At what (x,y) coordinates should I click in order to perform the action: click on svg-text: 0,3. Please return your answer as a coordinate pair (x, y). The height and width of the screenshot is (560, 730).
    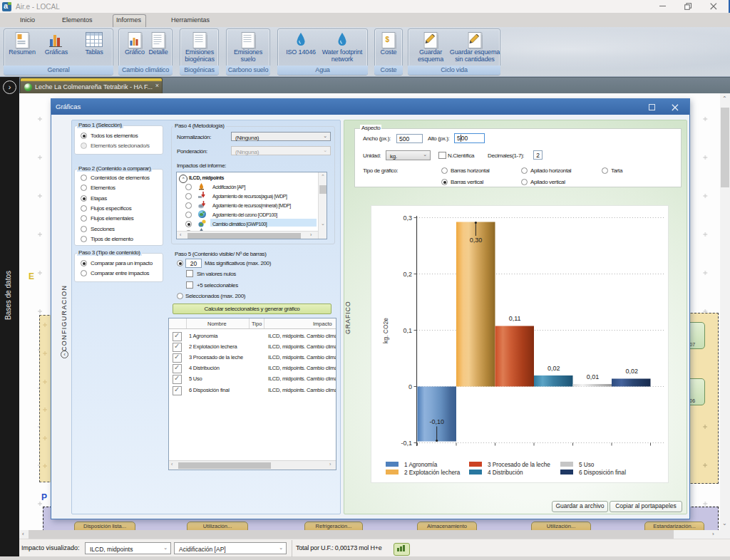
    Looking at the image, I should click on (408, 218).